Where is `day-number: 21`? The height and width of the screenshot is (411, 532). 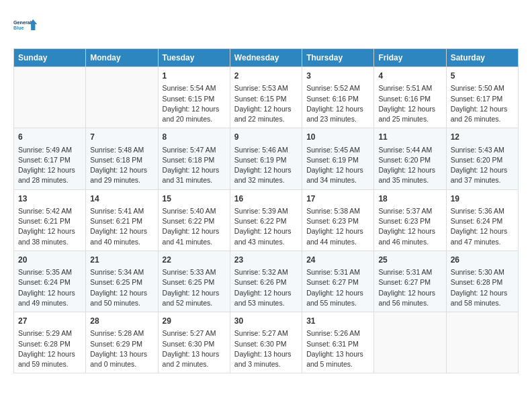 day-number: 21 is located at coordinates (122, 261).